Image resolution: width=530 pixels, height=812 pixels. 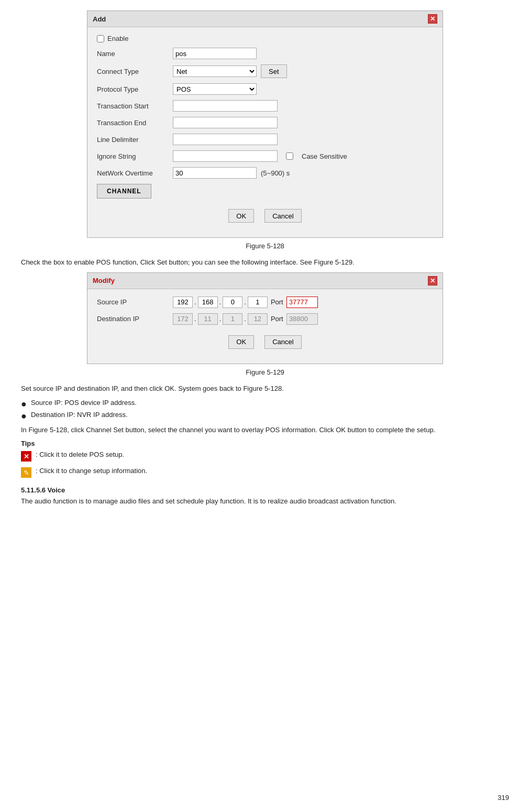 What do you see at coordinates (265, 123) in the screenshot?
I see `transaction-end-row: Transaction End` at bounding box center [265, 123].